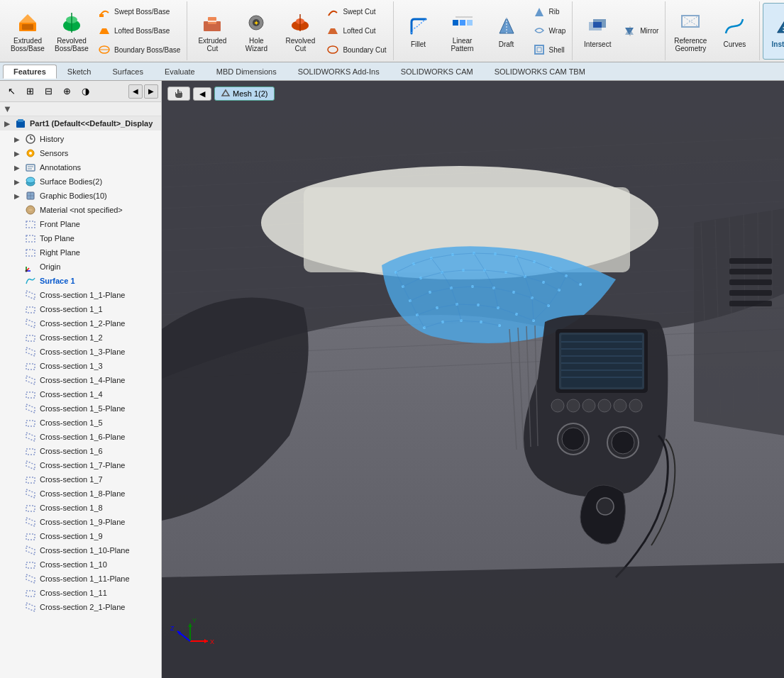 Image resolution: width=784 pixels, height=678 pixels. What do you see at coordinates (72, 31) in the screenshot?
I see `revolved-boss-button: Revolved Boss/Base` at bounding box center [72, 31].